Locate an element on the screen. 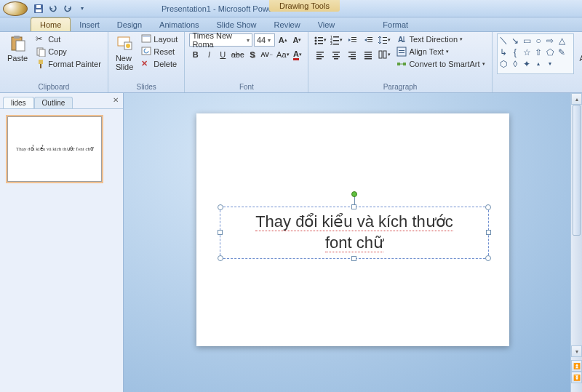  resize-handle-ne is located at coordinates (488, 207).